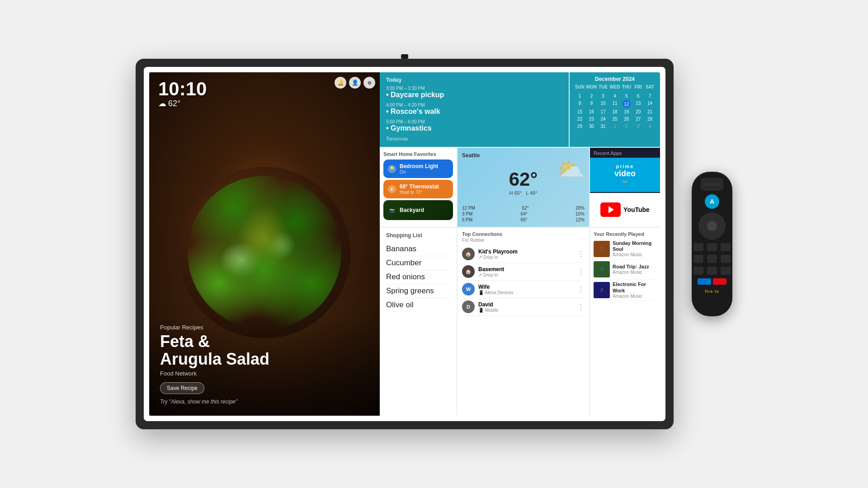 The width and height of the screenshot is (868, 488). What do you see at coordinates (418, 169) in the screenshot?
I see `bedroom-light-button: 💡 Bedroom Light On` at bounding box center [418, 169].